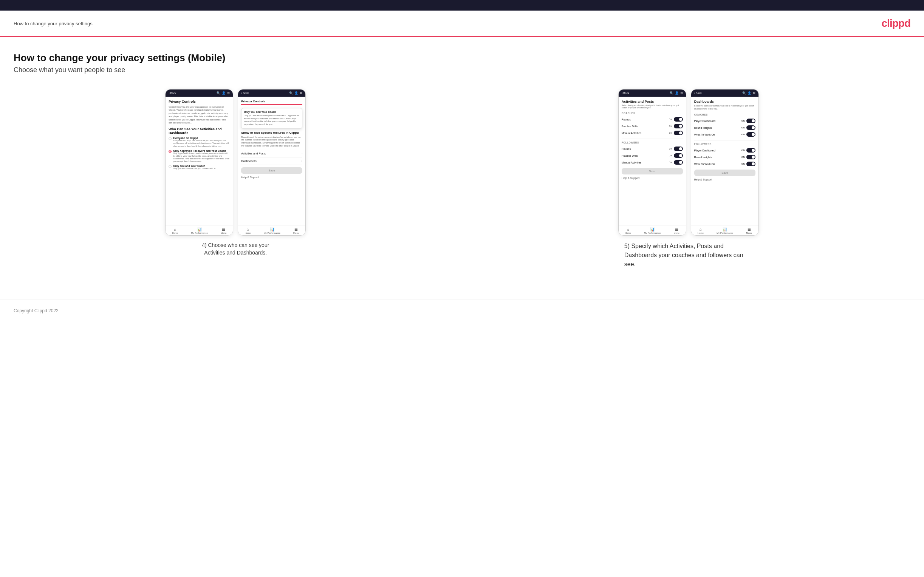 This screenshot has width=924, height=577. I want to click on header-icons-2: 🔍 👤 ⚙, so click(296, 93).